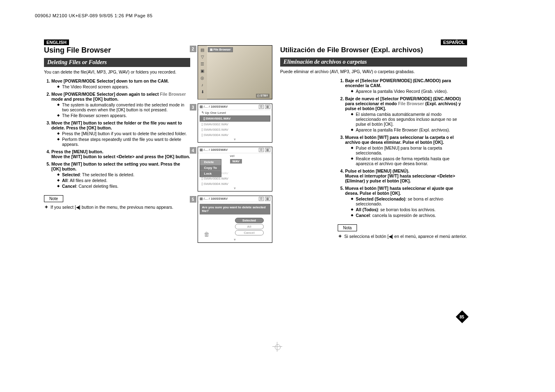 The width and height of the screenshot is (555, 392). I want to click on menu-delete: Delete, so click(210, 162).